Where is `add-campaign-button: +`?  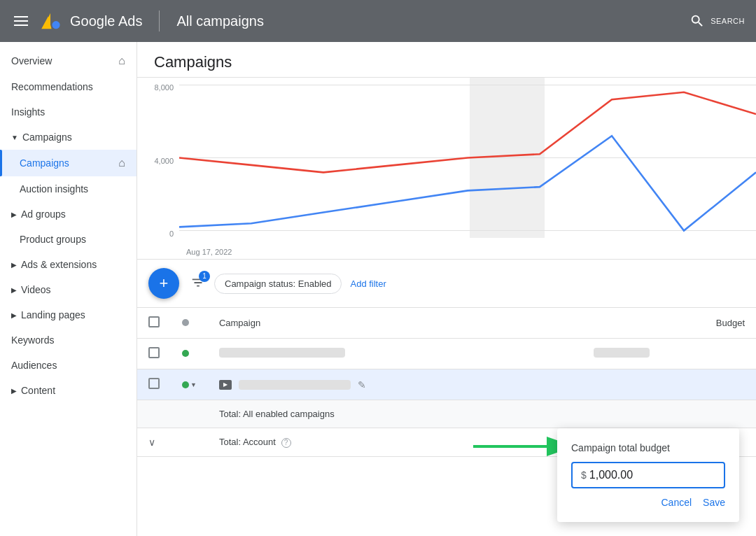
add-campaign-button: + is located at coordinates (164, 283).